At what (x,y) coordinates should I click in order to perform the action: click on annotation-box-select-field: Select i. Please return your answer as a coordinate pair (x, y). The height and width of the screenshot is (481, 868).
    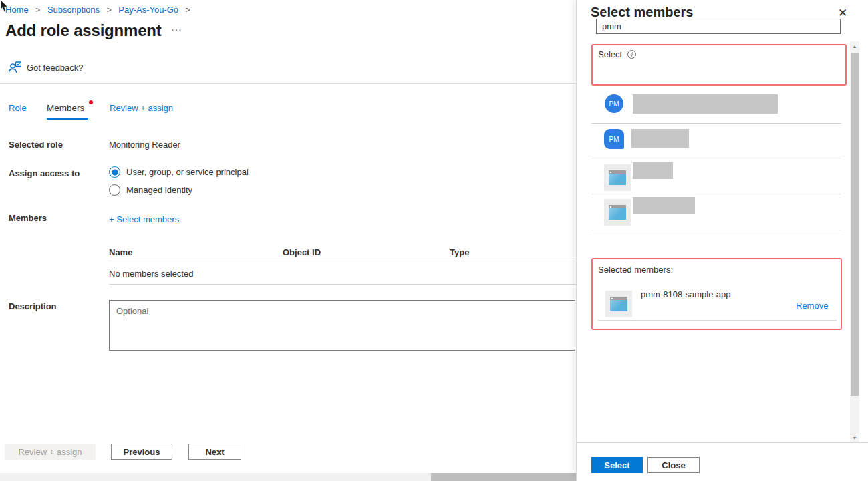
    Looking at the image, I should click on (719, 65).